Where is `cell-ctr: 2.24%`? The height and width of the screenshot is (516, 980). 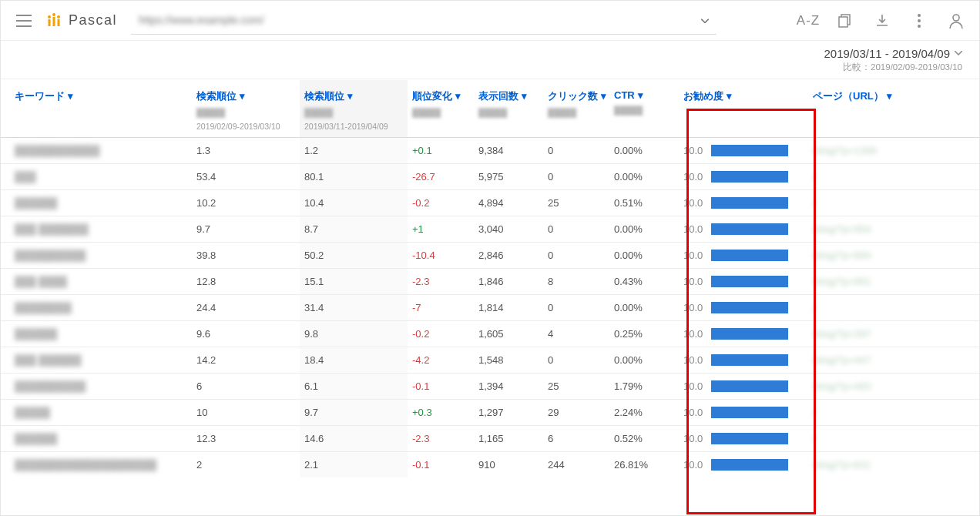 cell-ctr: 2.24% is located at coordinates (644, 413).